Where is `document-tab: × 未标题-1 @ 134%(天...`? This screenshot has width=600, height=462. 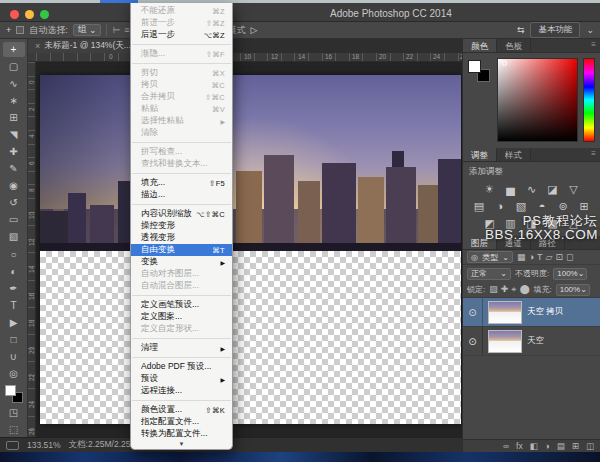
document-tab: × 未标题-1 @ 134%(天... is located at coordinates (84, 46).